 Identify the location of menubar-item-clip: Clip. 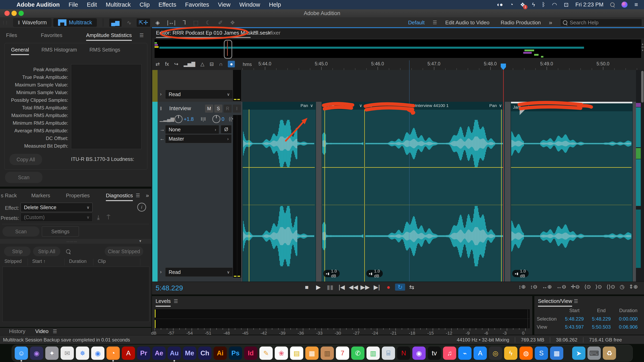
(145, 4).